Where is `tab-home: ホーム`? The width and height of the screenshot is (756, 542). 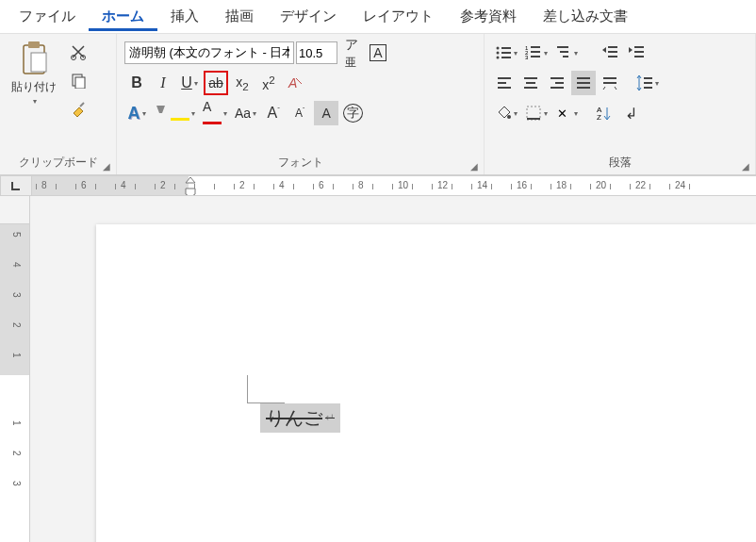 tab-home: ホーム is located at coordinates (123, 17).